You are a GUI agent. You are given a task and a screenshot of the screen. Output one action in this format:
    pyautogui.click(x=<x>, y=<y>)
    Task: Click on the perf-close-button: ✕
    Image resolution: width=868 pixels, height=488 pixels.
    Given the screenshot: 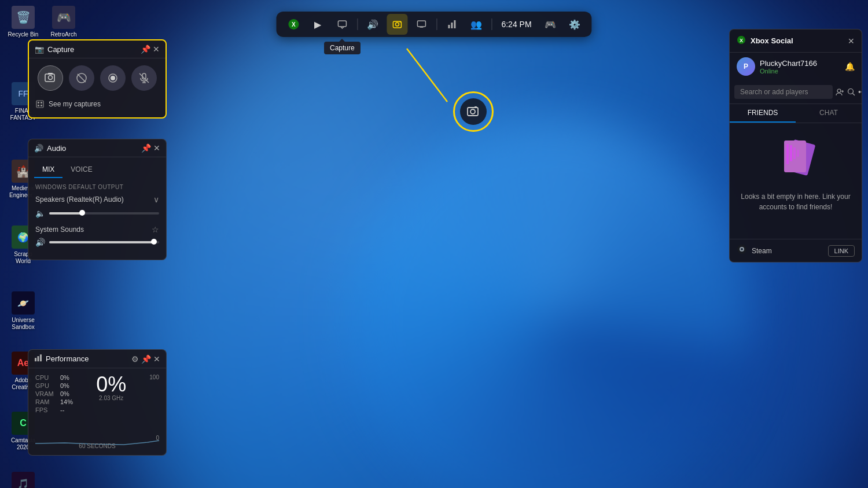 What is the action you would take?
    pyautogui.click(x=157, y=359)
    